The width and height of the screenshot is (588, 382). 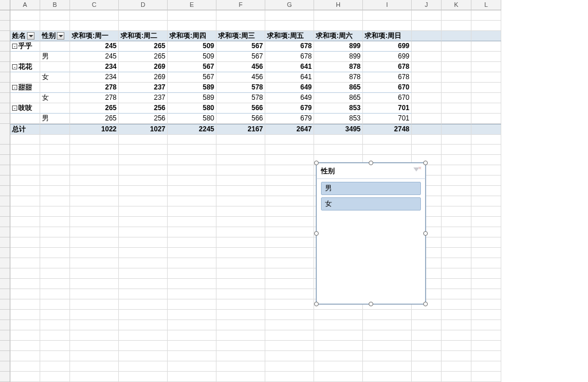 What do you see at coordinates (371, 188) in the screenshot?
I see `slicer-item: 男` at bounding box center [371, 188].